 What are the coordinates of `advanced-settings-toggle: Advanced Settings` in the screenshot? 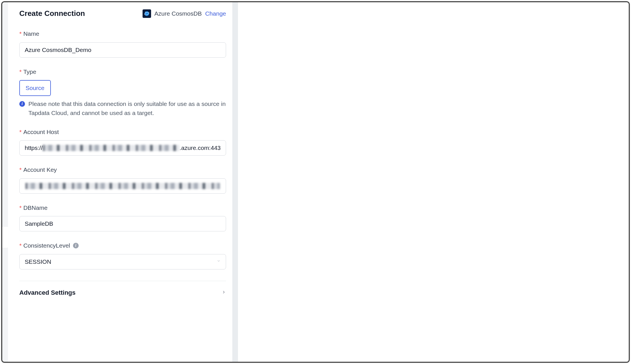 It's located at (123, 294).